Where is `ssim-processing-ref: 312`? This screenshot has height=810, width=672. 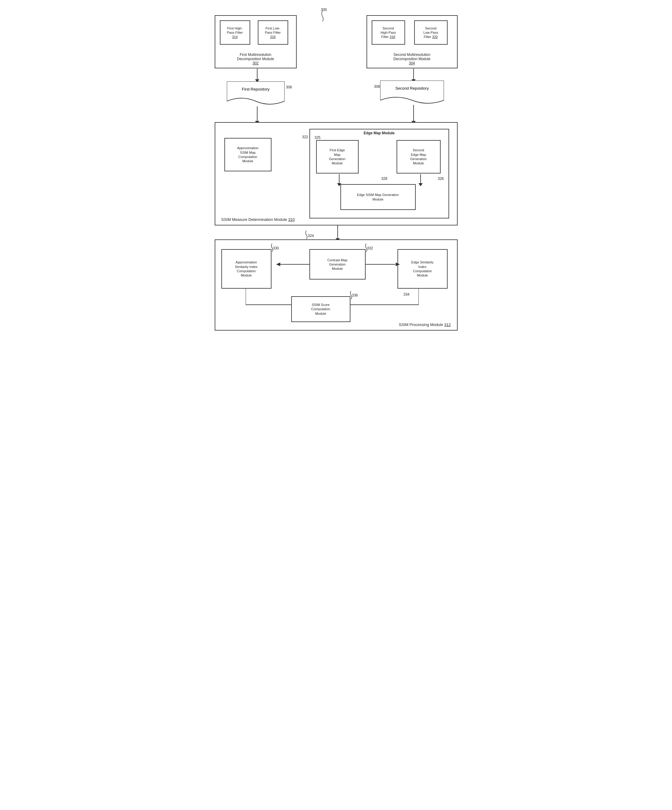 ssim-processing-ref: 312 is located at coordinates (448, 325).